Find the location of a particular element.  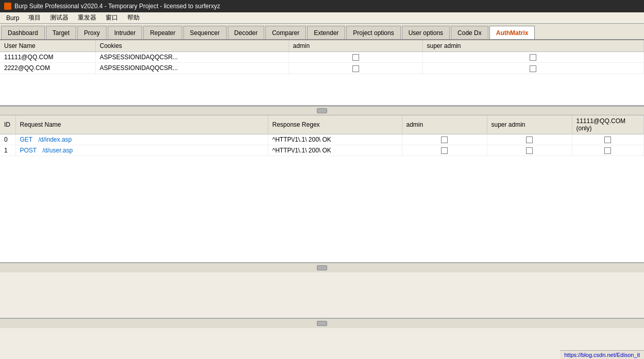

requests-table-body: 0 GET /d/index.asp ^HTTP\/1\.1\ 200\ OK … is located at coordinates (322, 145).